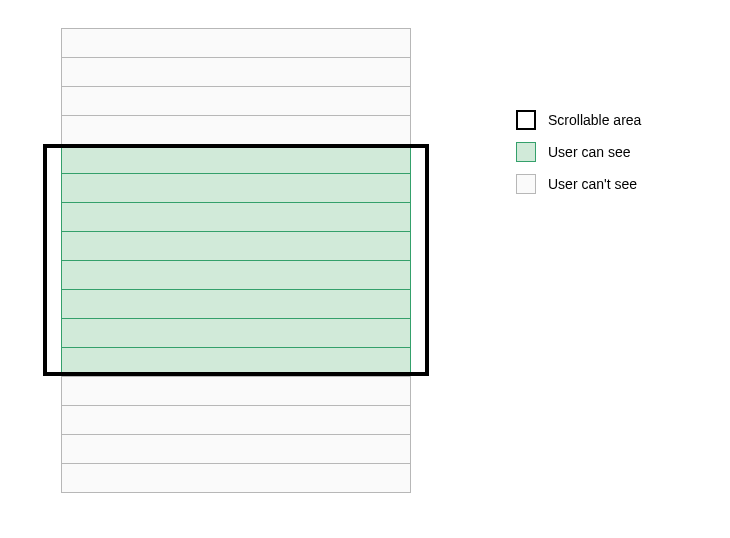 The height and width of the screenshot is (538, 730). What do you see at coordinates (526, 120) in the screenshot?
I see `legend-swatch-scrollable` at bounding box center [526, 120].